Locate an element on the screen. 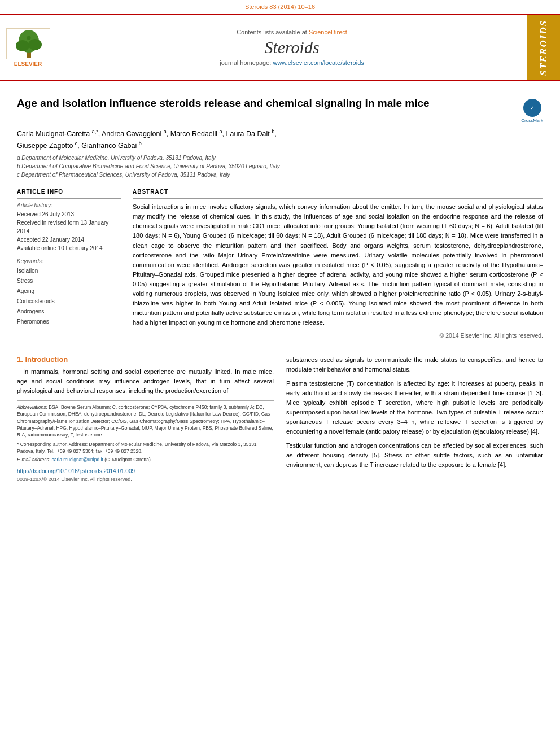 This screenshot has height=747, width=560. footnote-section: Abbreviations: BSA, Bovine Serum Albumin… is located at coordinates (146, 442).